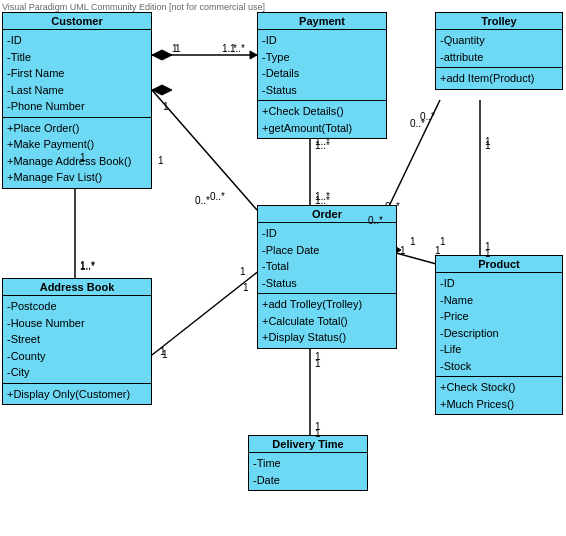 This screenshot has width=566, height=536. What do you see at coordinates (77, 153) in the screenshot?
I see `customer-methods: +Place Order() +Make Payment() +Manage A…` at bounding box center [77, 153].